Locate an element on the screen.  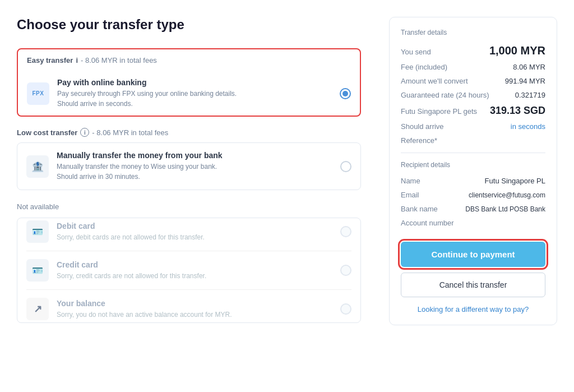
recipient-email-value: clientservice@futusg.com is located at coordinates (507, 195).